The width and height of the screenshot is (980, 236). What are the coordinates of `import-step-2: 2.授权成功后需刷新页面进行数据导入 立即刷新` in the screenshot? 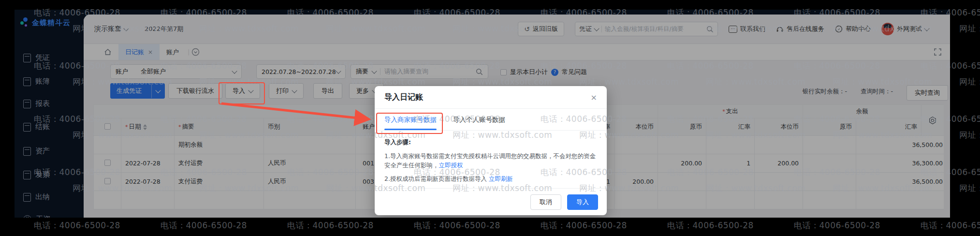 It's located at (491, 179).